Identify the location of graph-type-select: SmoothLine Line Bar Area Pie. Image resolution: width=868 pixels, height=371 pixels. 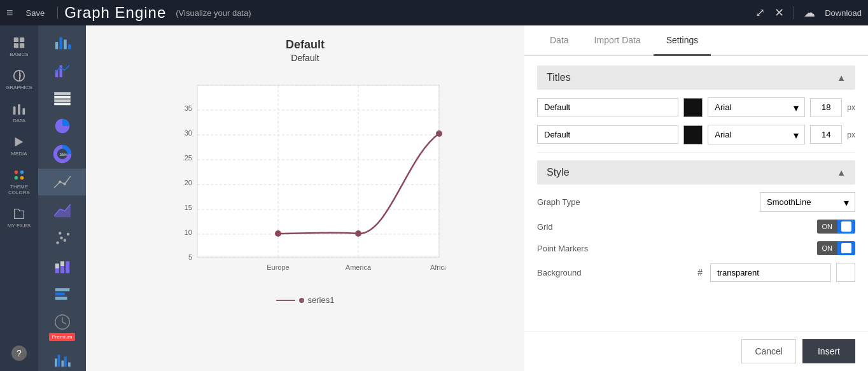
(808, 202).